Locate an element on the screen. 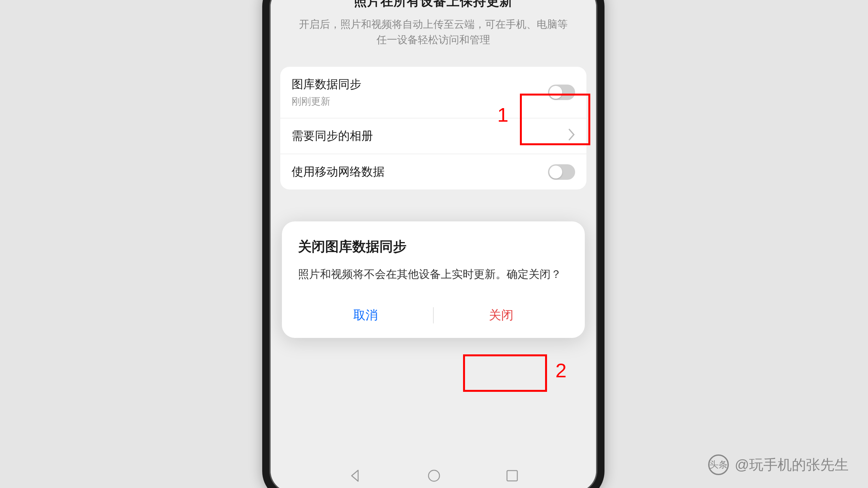  mobile-data-toggle is located at coordinates (561, 172).